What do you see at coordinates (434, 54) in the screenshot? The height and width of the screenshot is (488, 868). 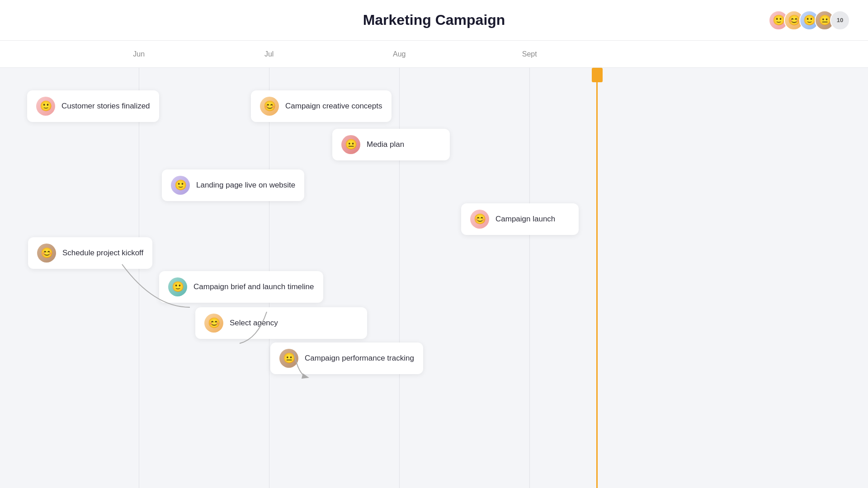 I see `month-headers: Jun Jul Aug Sept` at bounding box center [434, 54].